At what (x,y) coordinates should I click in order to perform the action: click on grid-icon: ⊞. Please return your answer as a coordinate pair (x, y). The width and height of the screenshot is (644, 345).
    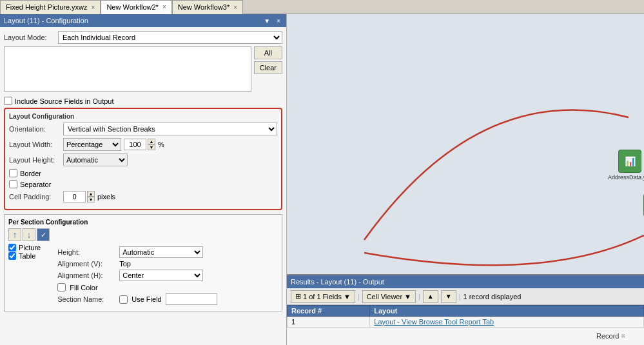
    Looking at the image, I should click on (298, 297).